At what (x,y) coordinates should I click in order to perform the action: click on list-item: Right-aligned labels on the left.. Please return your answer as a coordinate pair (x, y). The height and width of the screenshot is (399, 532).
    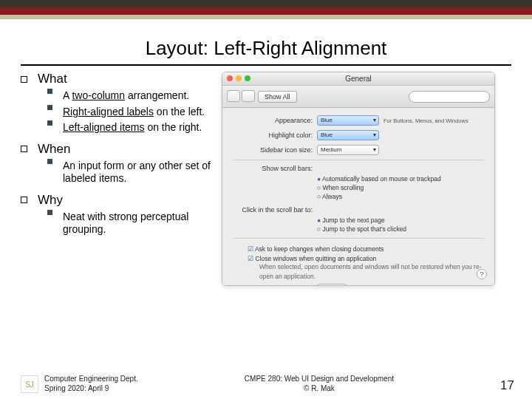
    Looking at the image, I should click on (130, 112).